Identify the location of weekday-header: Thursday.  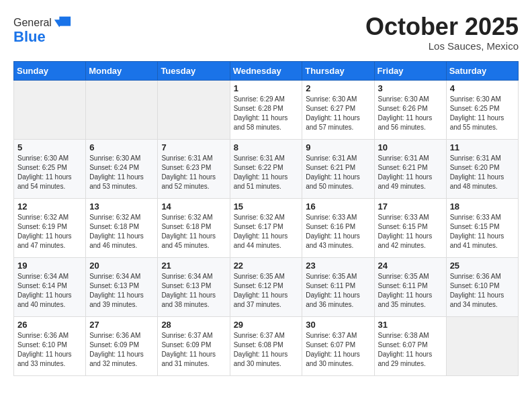
(339, 71).